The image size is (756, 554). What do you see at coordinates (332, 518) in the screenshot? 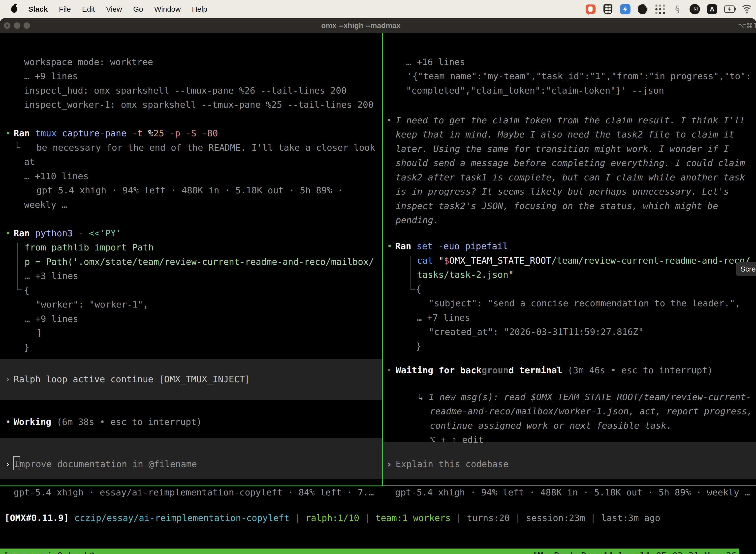
I see `omx-hud-status-line: [OMX#0.11.9] cczip/essay/ai-reimplementa…` at bounding box center [332, 518].